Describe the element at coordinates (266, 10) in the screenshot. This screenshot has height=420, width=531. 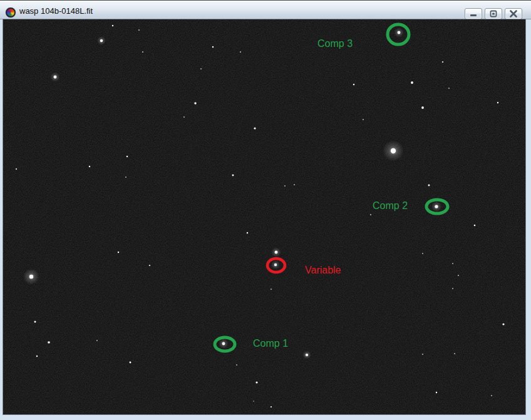
I see `title-bar: wasp 104b-0148L.fit` at that location.